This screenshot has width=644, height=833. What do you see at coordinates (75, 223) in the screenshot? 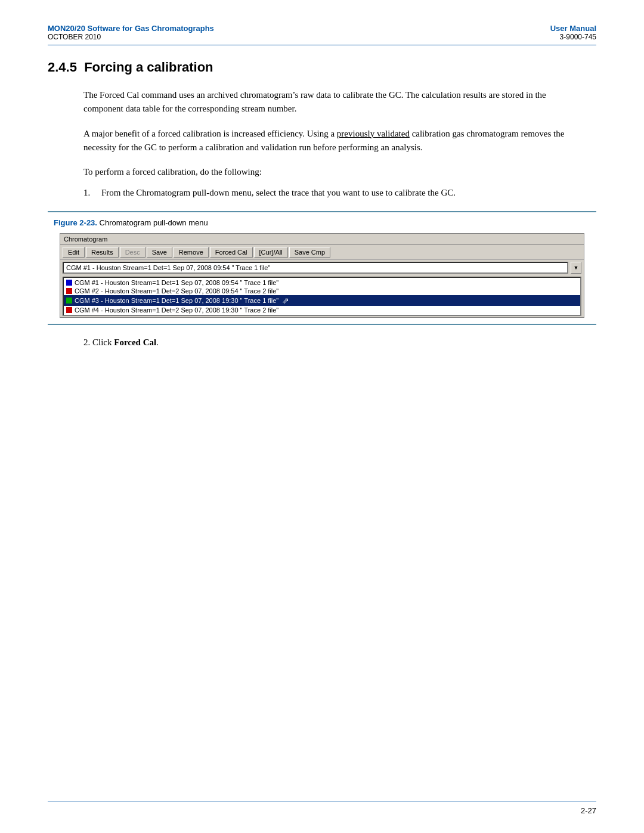
I see `figure-label: Figure 2-23.` at bounding box center [75, 223].